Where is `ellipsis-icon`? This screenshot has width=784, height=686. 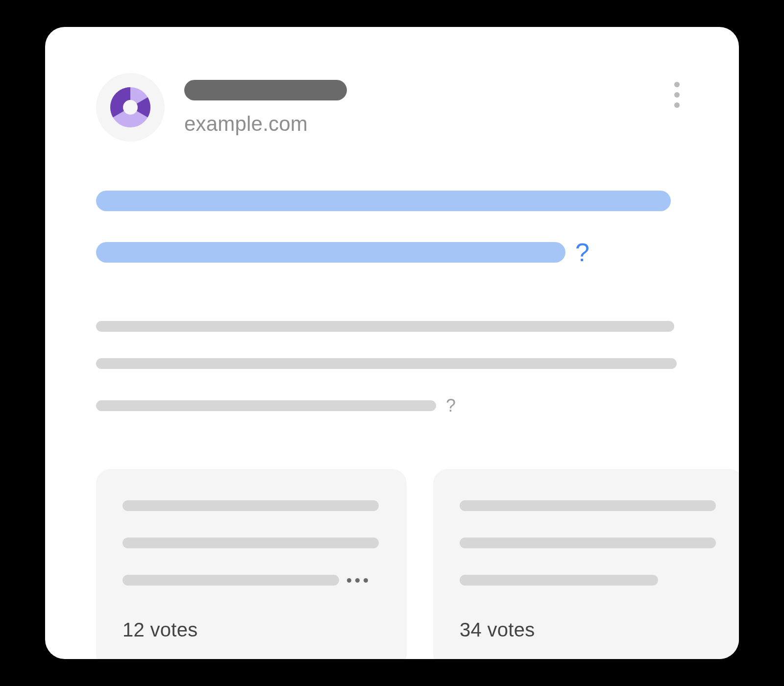 ellipsis-icon is located at coordinates (358, 580).